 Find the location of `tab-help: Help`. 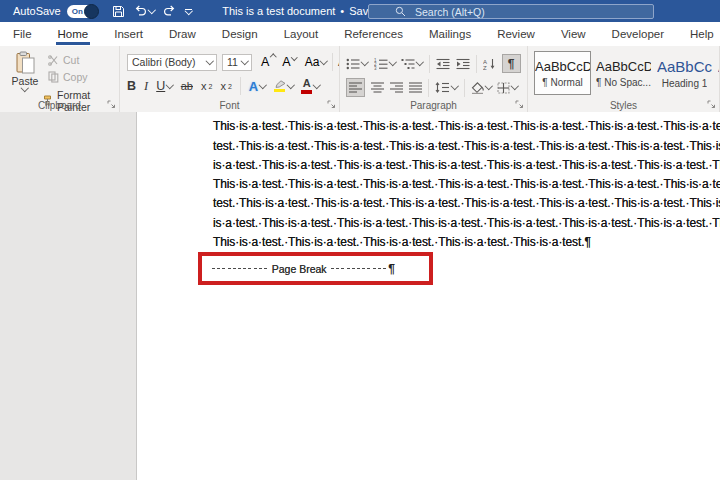

tab-help: Help is located at coordinates (698, 34).